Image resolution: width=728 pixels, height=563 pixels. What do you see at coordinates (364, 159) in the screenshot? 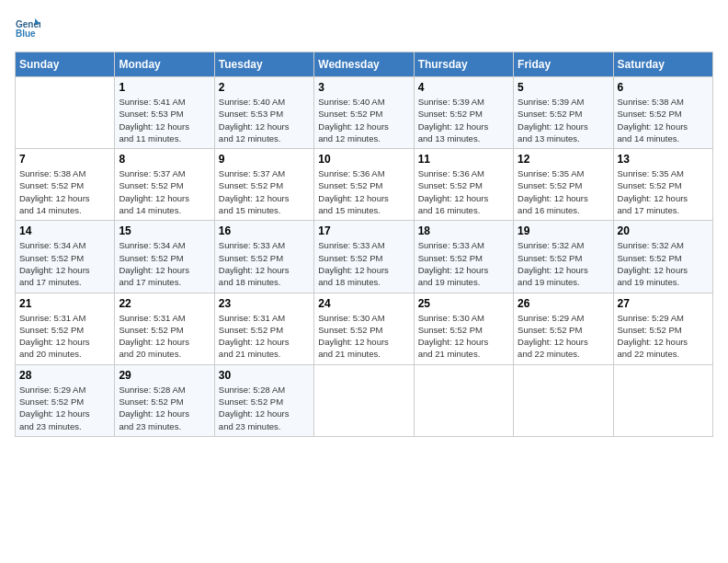
I see `day-number: 10` at bounding box center [364, 159].